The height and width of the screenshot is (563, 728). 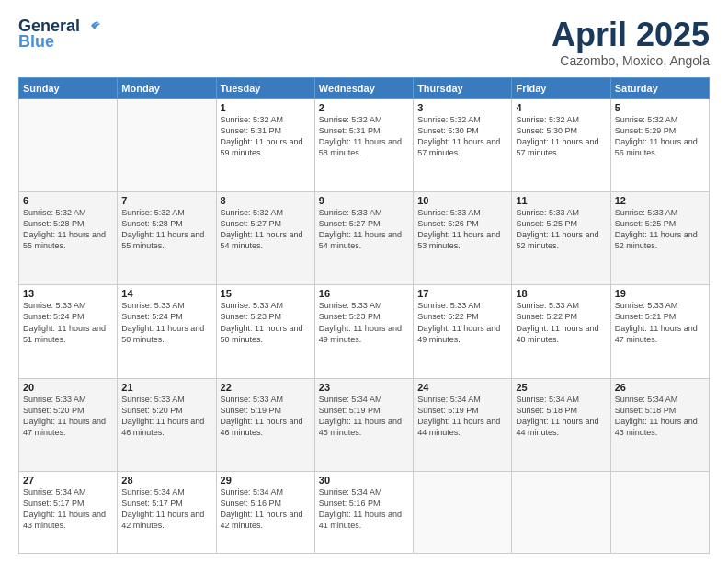 What do you see at coordinates (631, 35) in the screenshot?
I see `month-title: April 2025` at bounding box center [631, 35].